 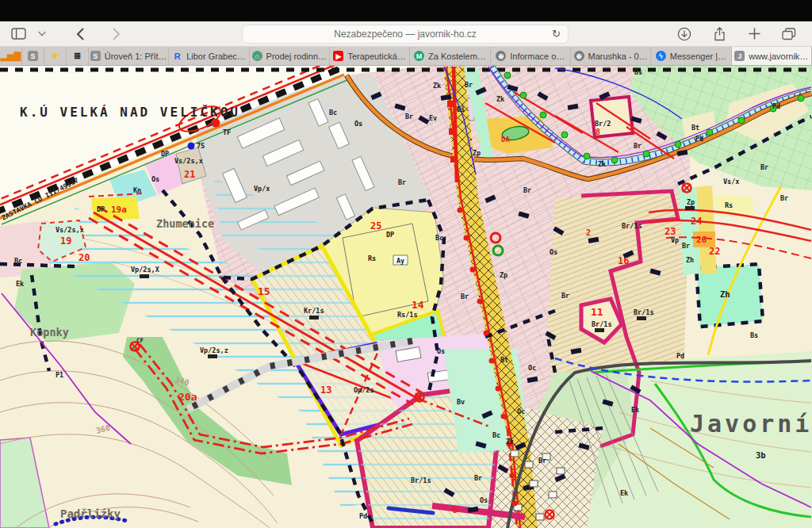 What do you see at coordinates (598, 132) in the screenshot?
I see `map-label: 8` at bounding box center [598, 132].